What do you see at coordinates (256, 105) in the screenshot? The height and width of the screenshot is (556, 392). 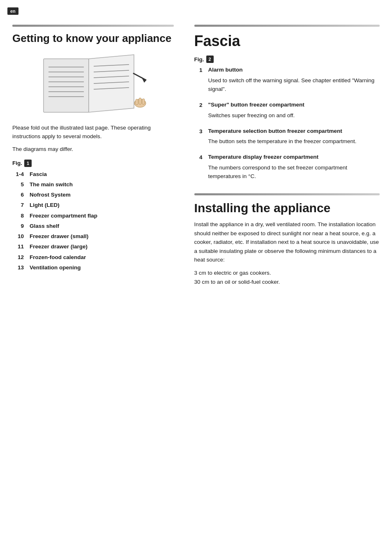 I see `fascia-item-title-2: "Super" button freezer compartment` at bounding box center [256, 105].